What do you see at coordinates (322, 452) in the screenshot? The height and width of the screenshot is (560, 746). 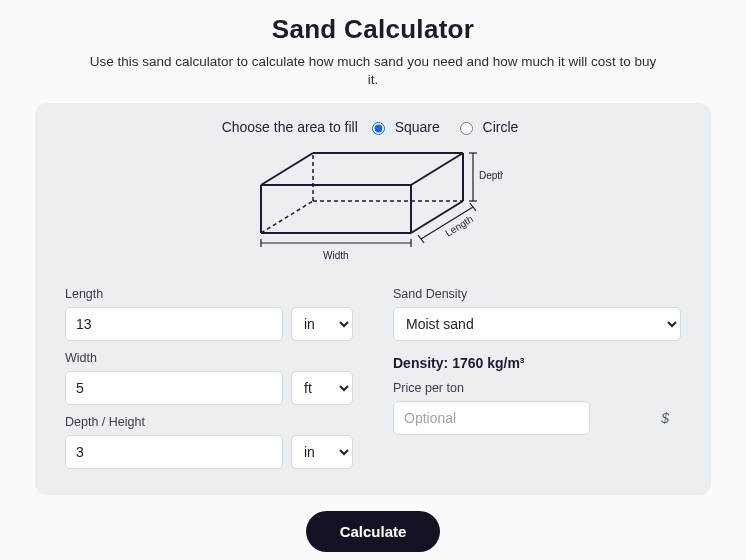 I see `depth-unit-select: inftcmm` at bounding box center [322, 452].